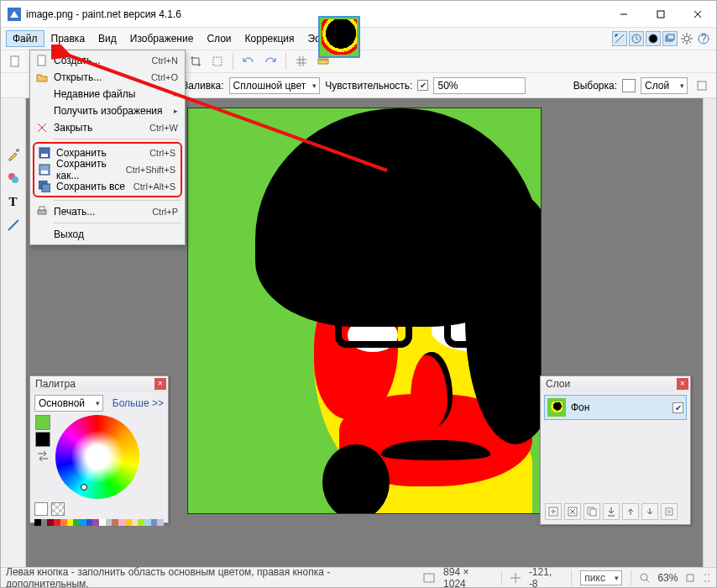 The height and width of the screenshot is (588, 717). Describe the element at coordinates (615, 407) in the screenshot. I see `layer-item: Фон` at that location.